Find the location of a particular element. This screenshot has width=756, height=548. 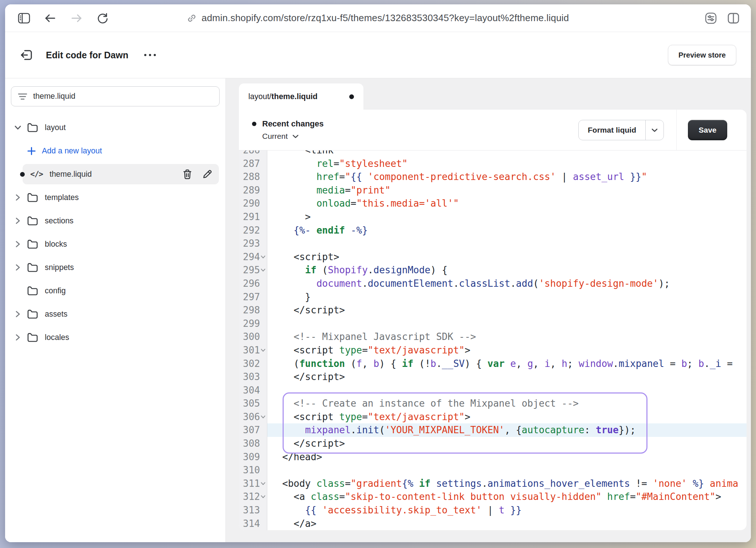

format-liquid-caret is located at coordinates (654, 130).